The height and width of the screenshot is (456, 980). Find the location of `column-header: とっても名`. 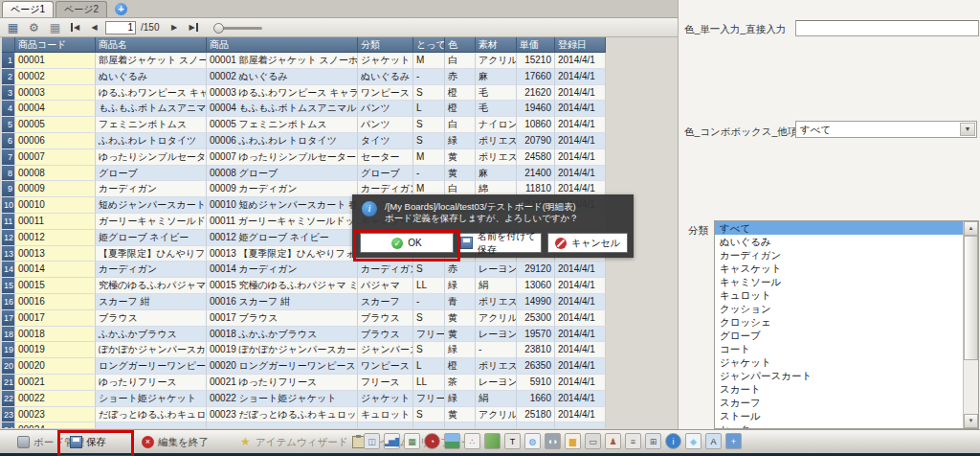

column-header: とっても名 is located at coordinates (429, 45).